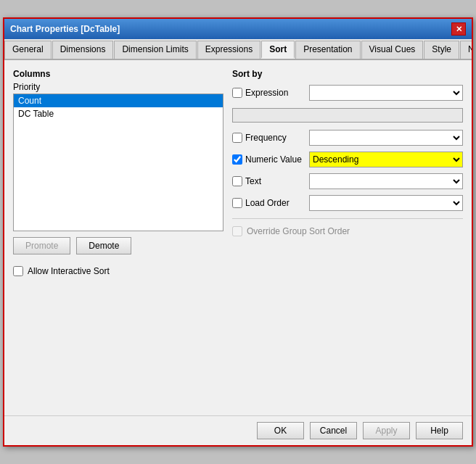 This screenshot has width=476, height=464. Describe the element at coordinates (118, 74) in the screenshot. I see `columns-label: Columns` at that location.